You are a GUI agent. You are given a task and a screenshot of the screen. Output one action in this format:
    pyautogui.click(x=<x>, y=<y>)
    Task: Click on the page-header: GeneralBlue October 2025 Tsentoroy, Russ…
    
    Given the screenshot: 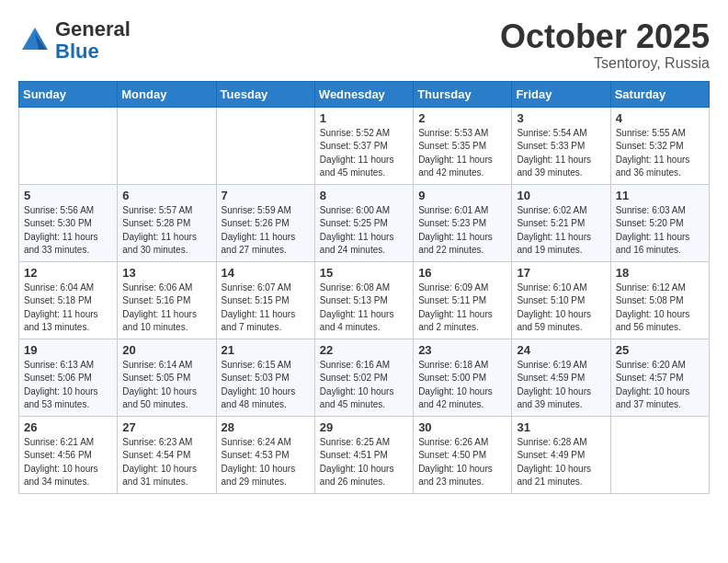 What is the action you would take?
    pyautogui.click(x=364, y=45)
    